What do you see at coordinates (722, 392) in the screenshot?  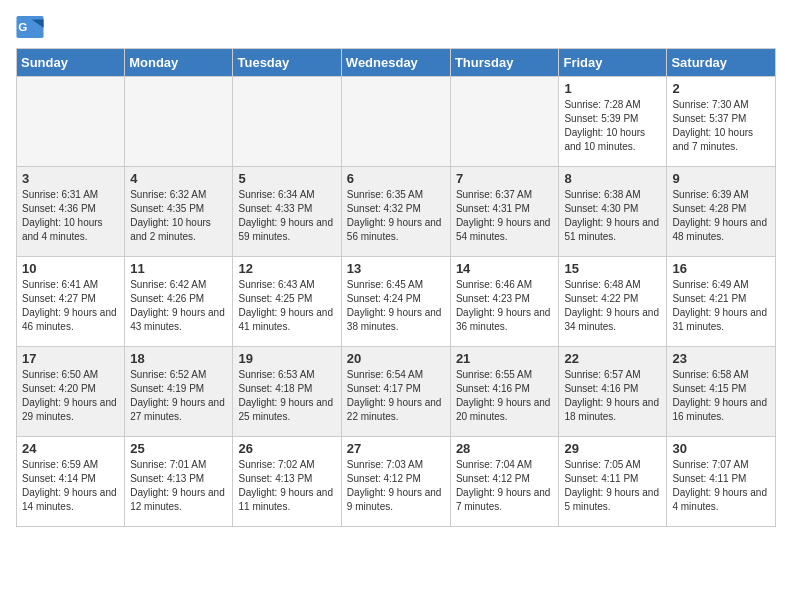 I see `calendar-cell: 23Sunrise: 6:58 AM Sunset: 4:15 PM Dayli…` at bounding box center [722, 392].